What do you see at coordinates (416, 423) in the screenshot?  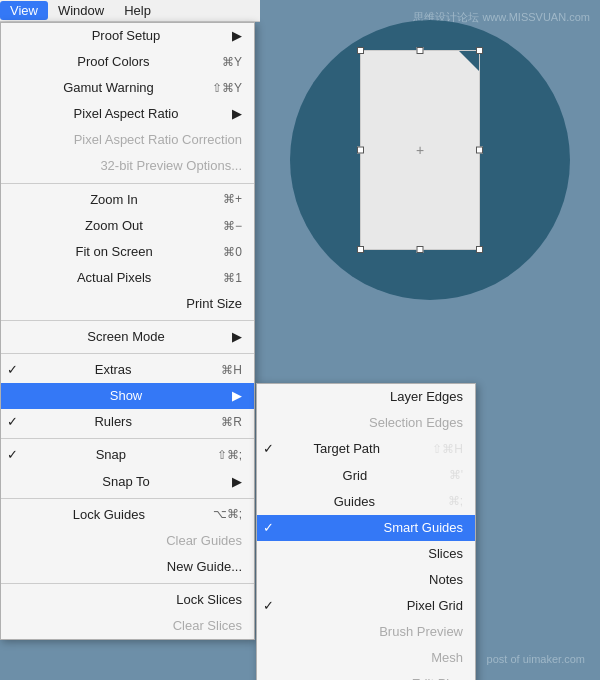 I see `label-sel-edges: Selection Edges` at bounding box center [416, 423].